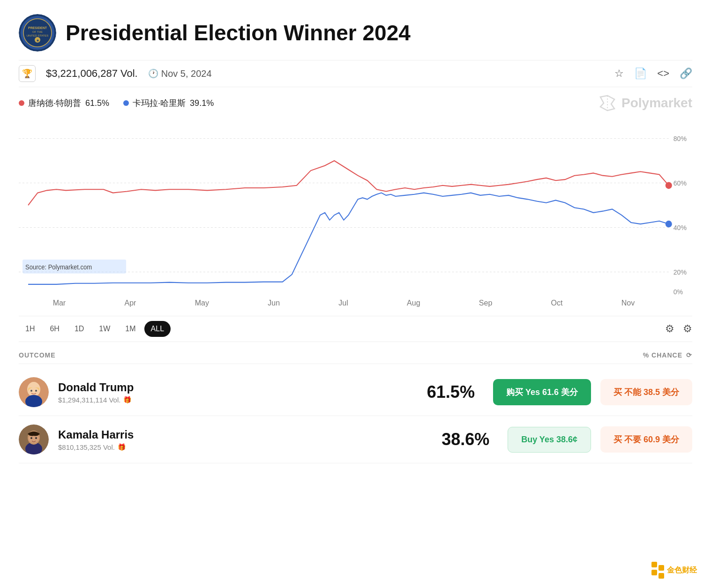  I want to click on svg-text: PRESIDENT, so click(37, 28).